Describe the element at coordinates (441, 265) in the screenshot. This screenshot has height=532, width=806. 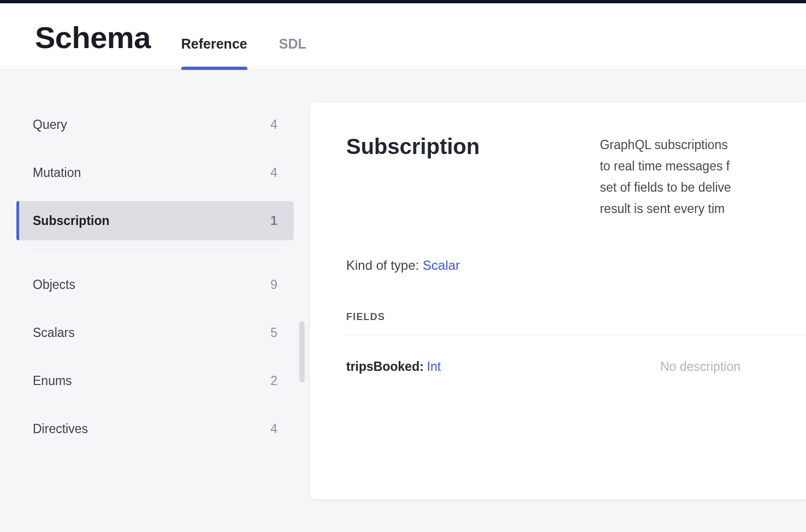
I see `kind-value-link: Scalar` at that location.